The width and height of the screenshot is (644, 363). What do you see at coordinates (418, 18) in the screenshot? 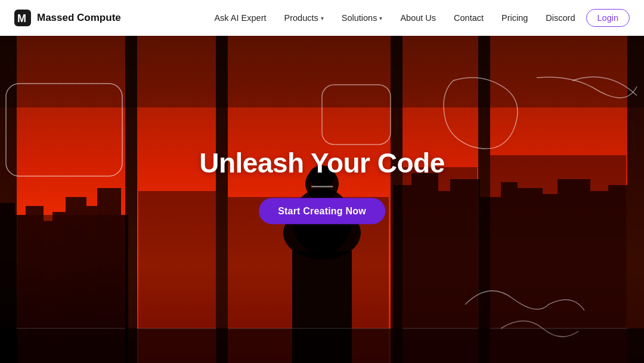
I see `nav-about-us: About Us` at bounding box center [418, 18].